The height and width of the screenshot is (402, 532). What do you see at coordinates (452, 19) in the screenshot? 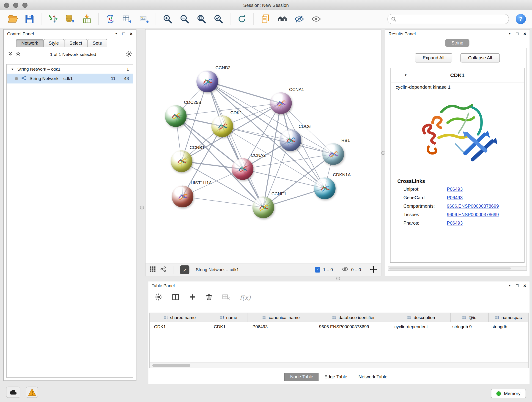
I see `search-input` at bounding box center [452, 19].